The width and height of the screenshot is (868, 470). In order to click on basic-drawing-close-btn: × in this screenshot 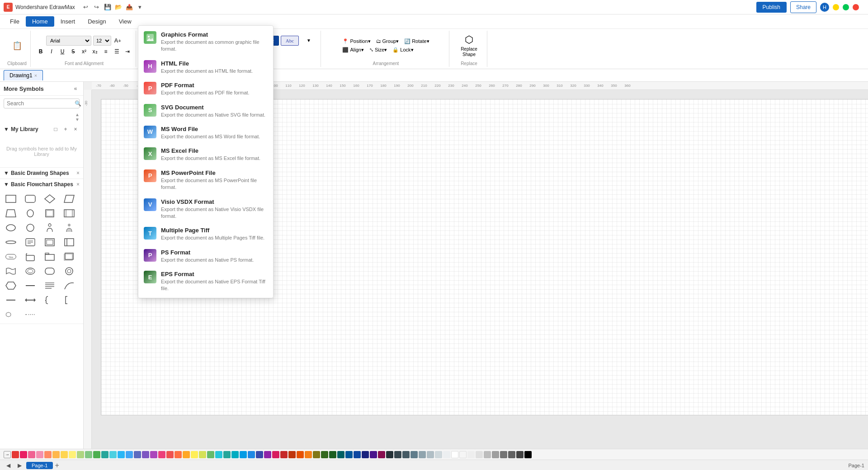, I will do `click(78, 173)`.